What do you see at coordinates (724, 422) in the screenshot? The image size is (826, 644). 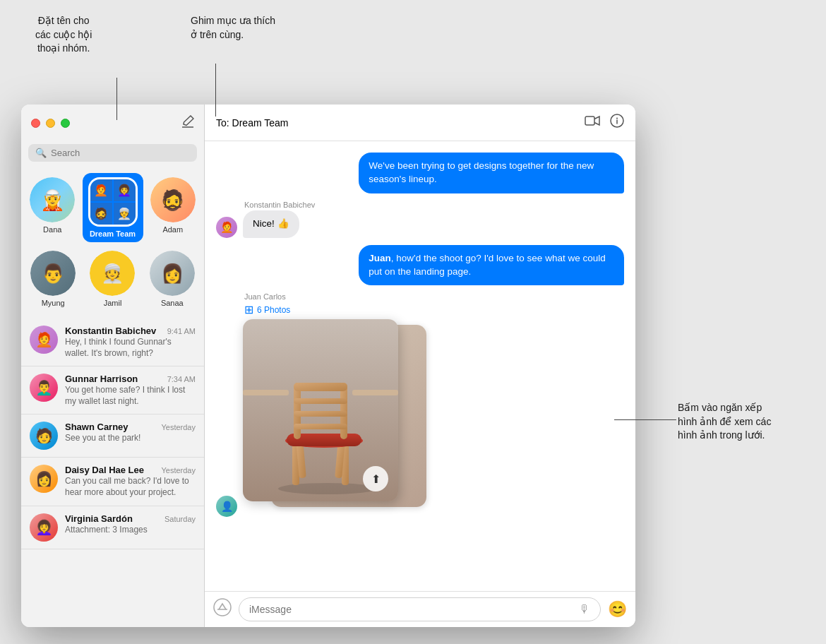 I see `annotation-3: Bấm vào ngăn xếphình ảnh để xem cáchình …` at bounding box center [724, 422].